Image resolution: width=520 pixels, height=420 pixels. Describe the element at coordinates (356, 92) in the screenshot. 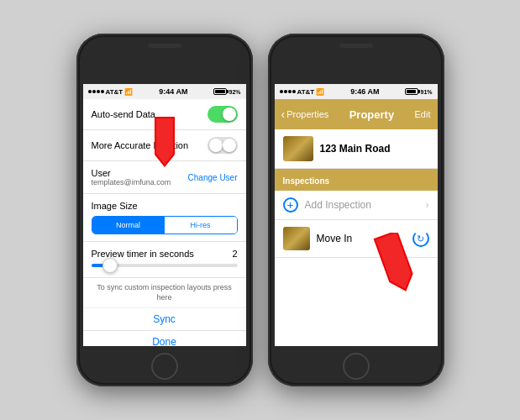

I see `status-bar-2: AT&T 📶 9:46 AM 91%` at that location.